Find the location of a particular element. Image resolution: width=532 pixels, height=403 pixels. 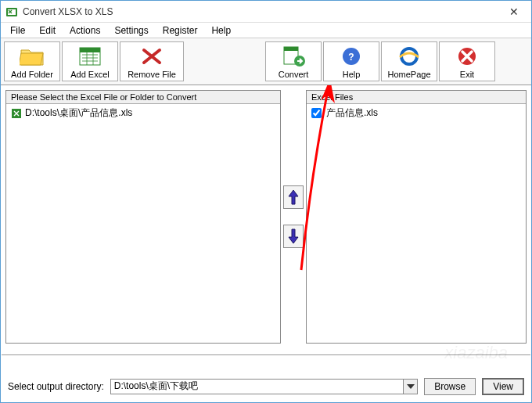

menu-edit: Edit is located at coordinates (47, 31).